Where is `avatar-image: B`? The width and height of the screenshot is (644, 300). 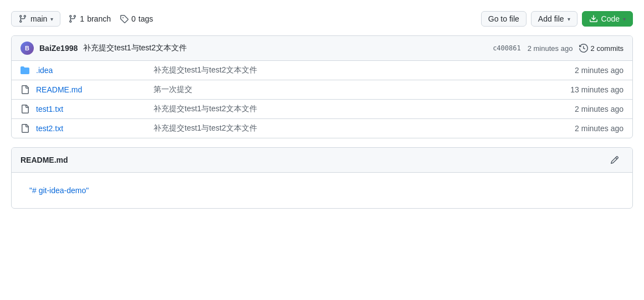
avatar-image: B is located at coordinates (27, 48).